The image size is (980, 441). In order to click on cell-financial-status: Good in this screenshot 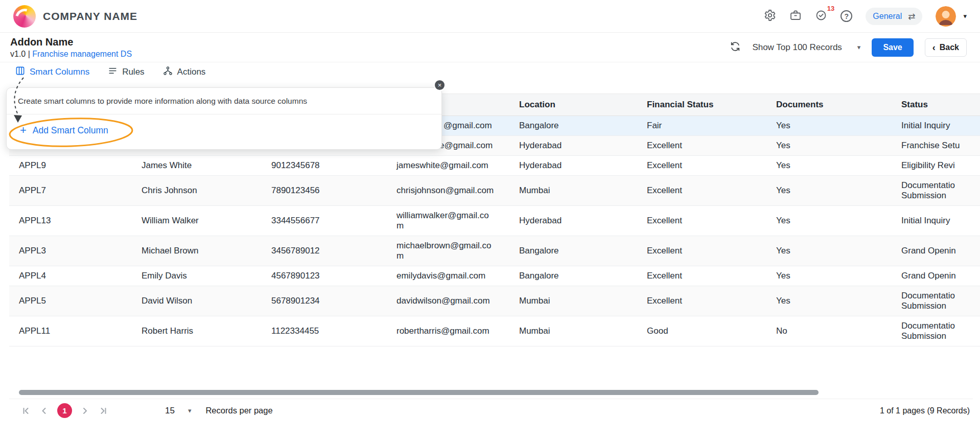, I will do `click(705, 331)`.